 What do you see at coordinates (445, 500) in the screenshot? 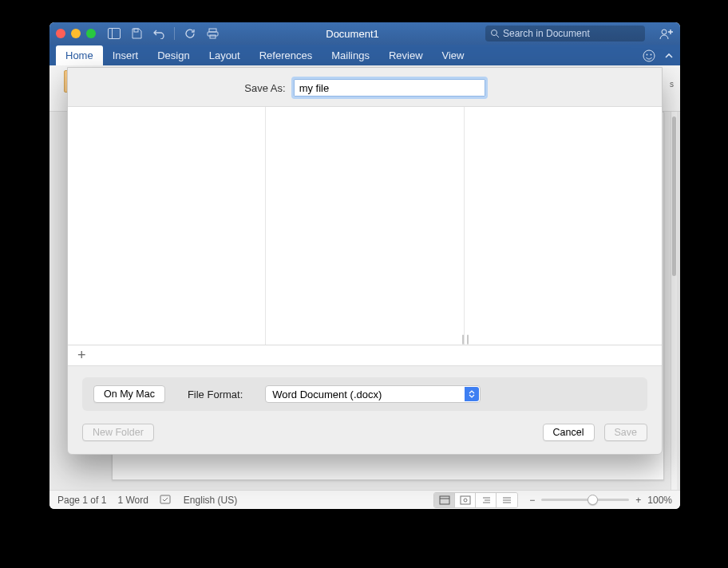
I see `print-layout-view` at bounding box center [445, 500].